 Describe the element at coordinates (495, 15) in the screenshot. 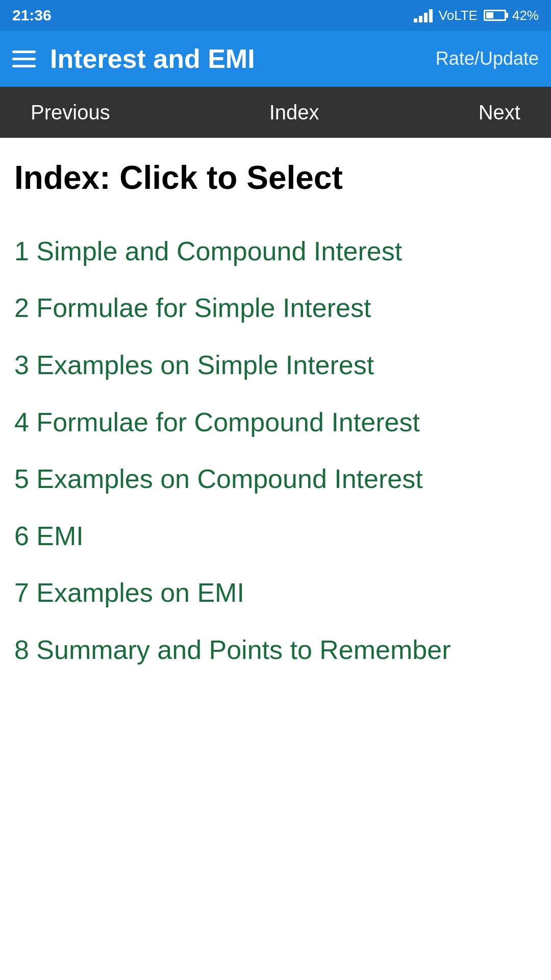

I see `battery-icon` at that location.